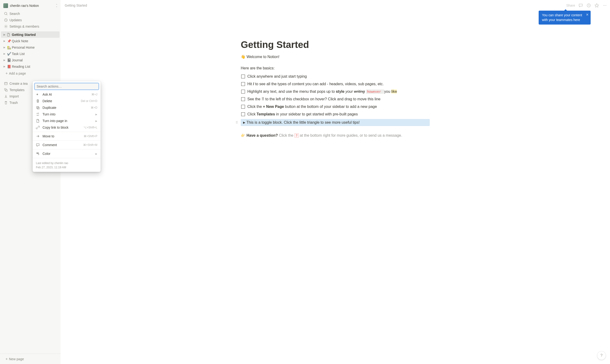 The width and height of the screenshot is (610, 364). Describe the element at coordinates (38, 108) in the screenshot. I see `duplicate-icon` at that location.